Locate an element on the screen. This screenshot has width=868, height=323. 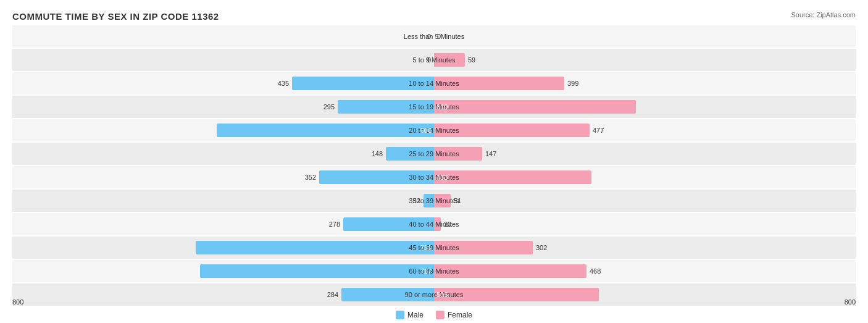
female-value: 468 is located at coordinates (595, 271).